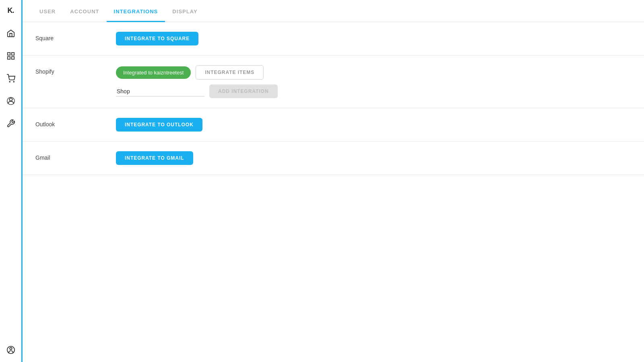 The image size is (644, 362). I want to click on square-controls: INTEGRATE TO SQUARE, so click(157, 39).